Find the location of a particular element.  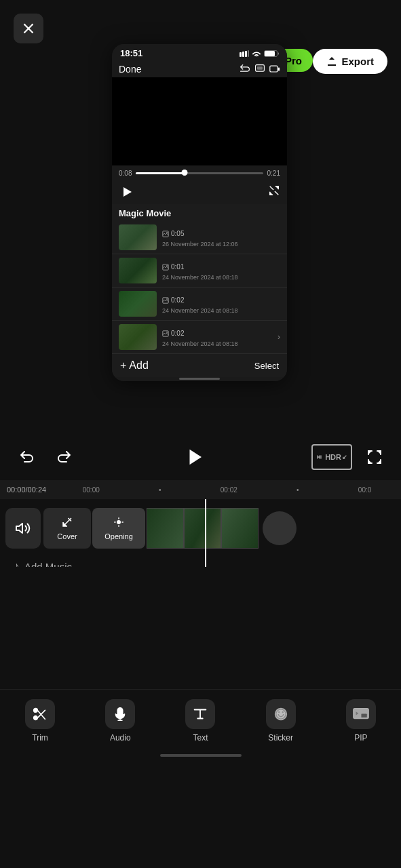

media-date-2: 24 November 2024 at 08:18 is located at coordinates (221, 277).